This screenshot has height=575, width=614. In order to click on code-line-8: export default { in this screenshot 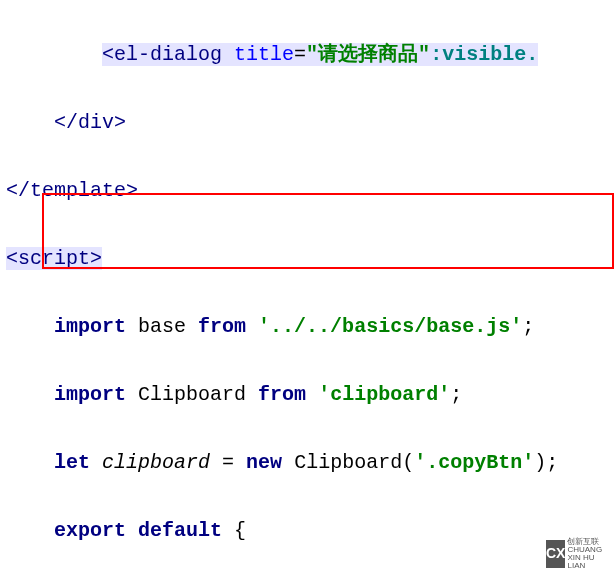, I will do `click(307, 531)`.